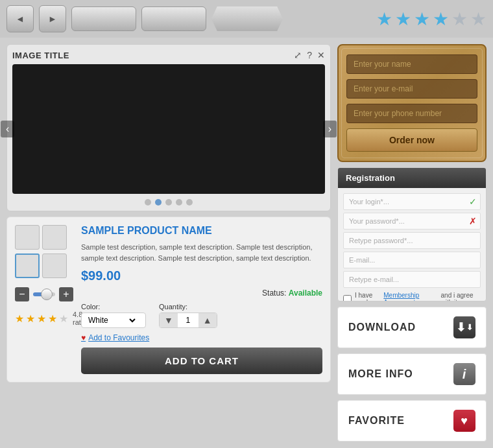 This screenshot has height=448, width=493. Describe the element at coordinates (114, 320) in the screenshot. I see `color-select-wrapper: White Black Red Blue` at that location.